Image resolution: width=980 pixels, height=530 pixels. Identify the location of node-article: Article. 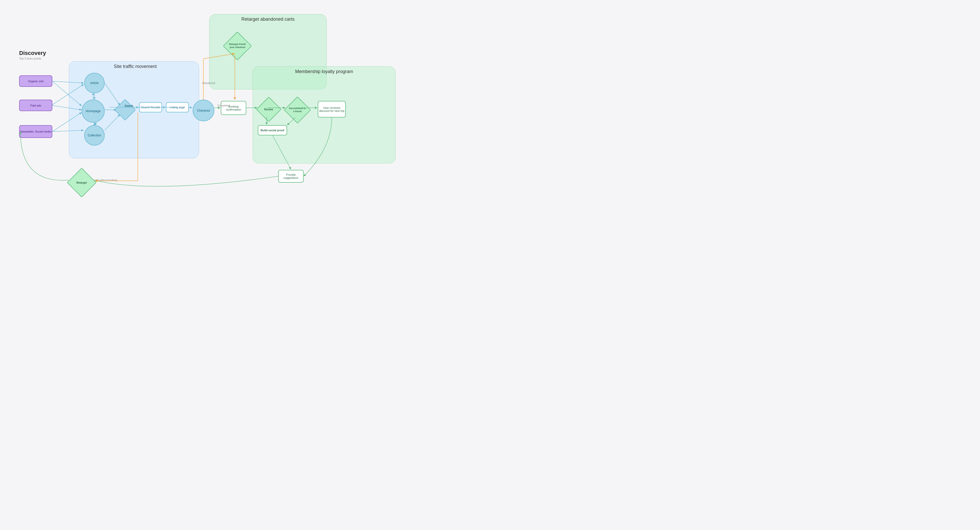
(94, 83).